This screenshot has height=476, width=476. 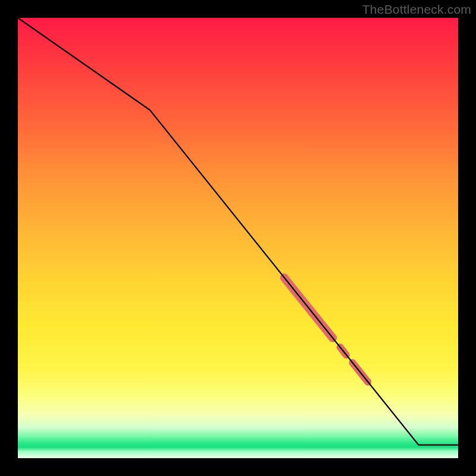 I want to click on watermark-text: TheBottleneck.com, so click(x=416, y=10).